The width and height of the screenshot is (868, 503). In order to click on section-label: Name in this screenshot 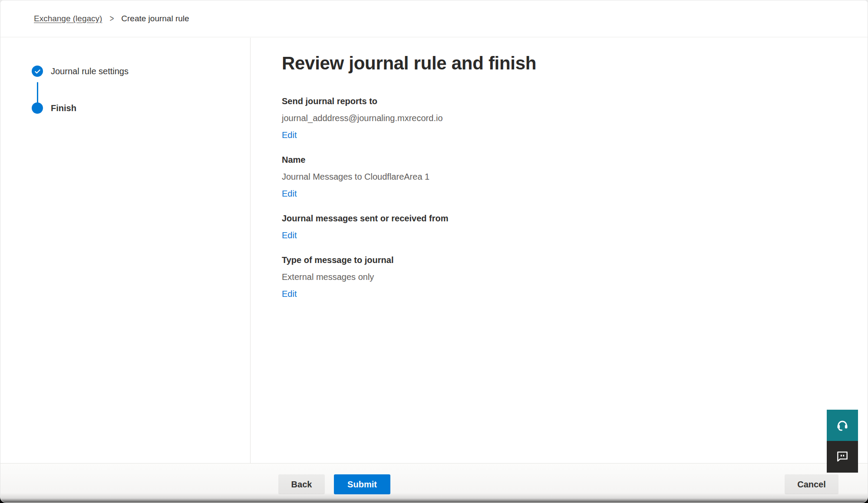, I will do `click(562, 160)`.